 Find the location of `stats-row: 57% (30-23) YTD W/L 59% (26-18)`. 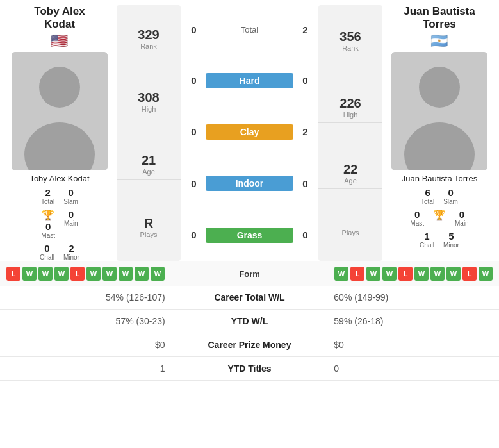

stats-row: 57% (30-23) YTD W/L 59% (26-18) is located at coordinates (250, 322).